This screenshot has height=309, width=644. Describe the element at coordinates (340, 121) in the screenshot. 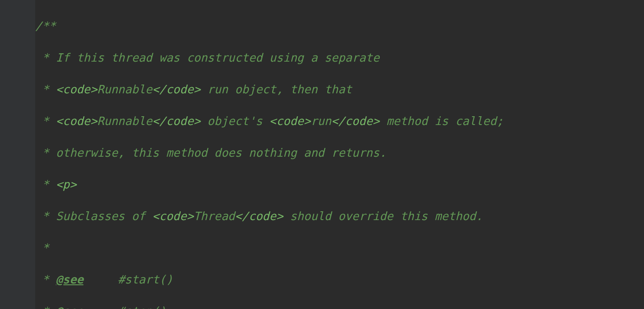

I see `code-line: * <code>Runnable</code> object's <code>r…` at that location.